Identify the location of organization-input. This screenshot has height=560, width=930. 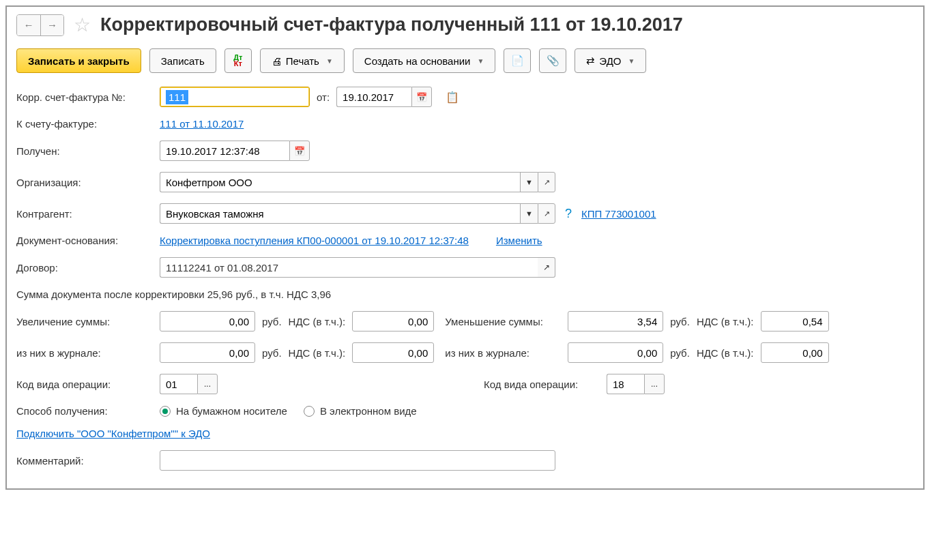
(340, 182).